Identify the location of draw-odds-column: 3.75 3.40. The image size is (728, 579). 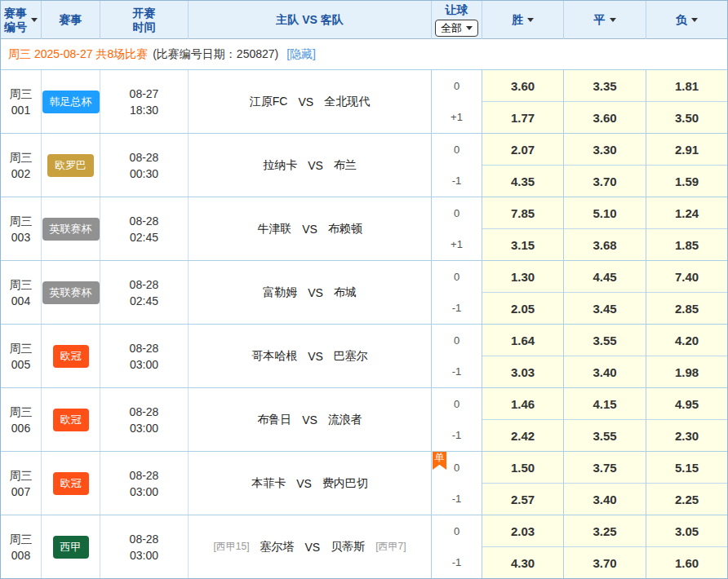
(604, 483).